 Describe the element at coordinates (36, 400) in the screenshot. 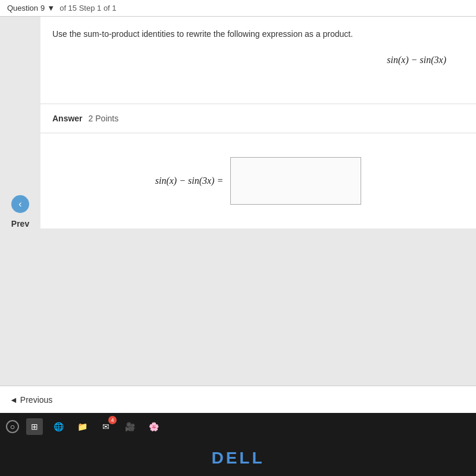

I see `previous-label: Previous` at that location.